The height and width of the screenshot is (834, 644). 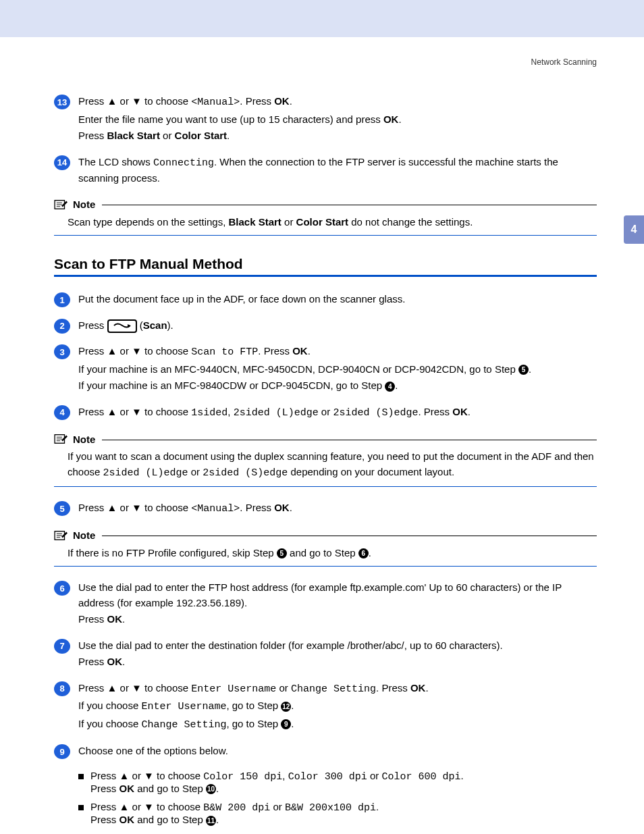 I want to click on step-5: 5 Press ▲ or ▼ to choose <Manual>. Press…, so click(x=325, y=509).